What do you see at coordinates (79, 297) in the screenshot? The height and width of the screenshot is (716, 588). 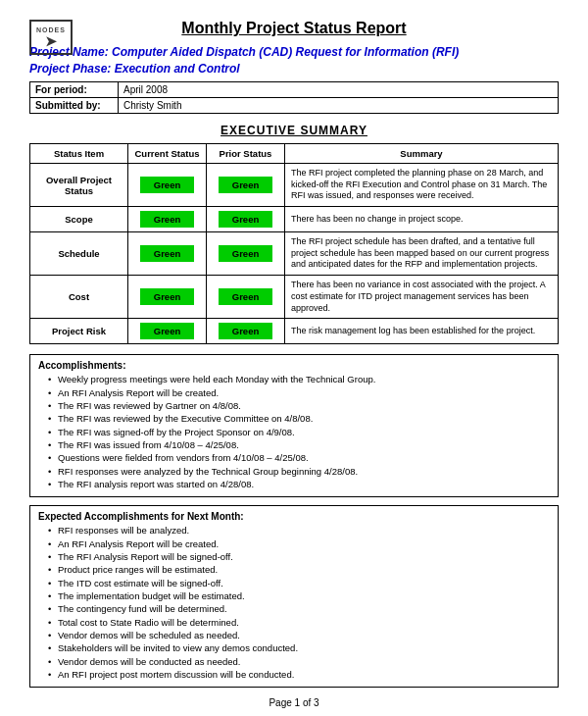 I see `row-label: Cost` at bounding box center [79, 297].